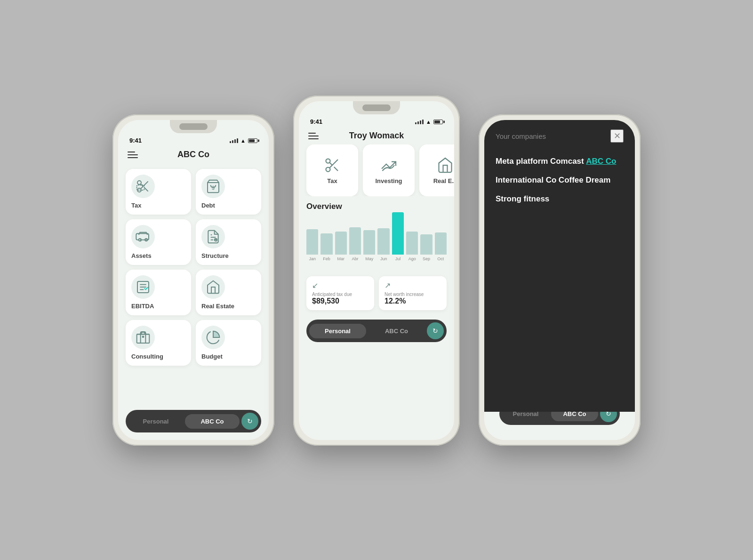 This screenshot has height=560, width=753. Describe the element at coordinates (383, 241) in the screenshot. I see `bar-jun` at that location.